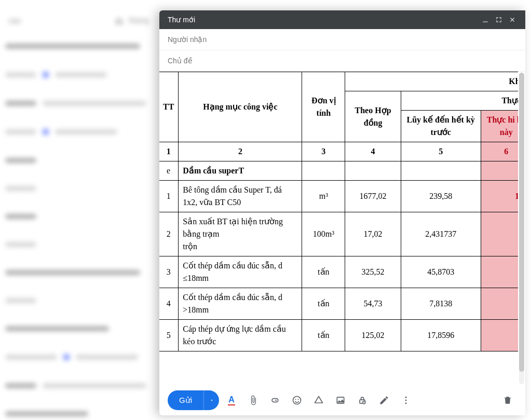  What do you see at coordinates (522, 222) in the screenshot?
I see `scrollbar-thumb` at bounding box center [522, 222].